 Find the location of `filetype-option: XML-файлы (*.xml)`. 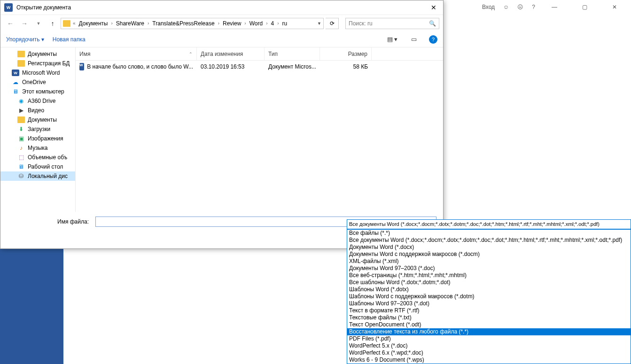

filetype-option: XML-файлы (*.xml) is located at coordinates (489, 261).